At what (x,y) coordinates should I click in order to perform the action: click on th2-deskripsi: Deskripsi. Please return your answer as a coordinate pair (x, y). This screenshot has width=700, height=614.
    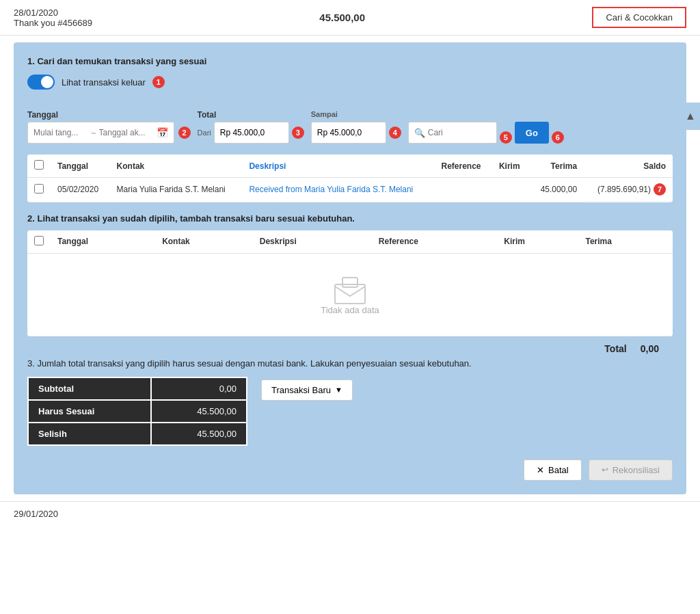
    Looking at the image, I should click on (312, 242).